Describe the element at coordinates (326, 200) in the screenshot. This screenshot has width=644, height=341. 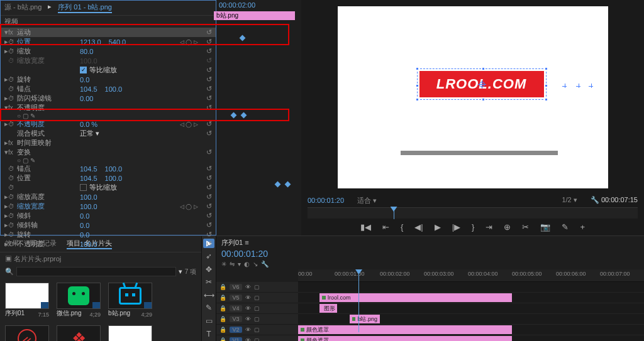
I see `program-timecode: 00:00:01:20` at that location.